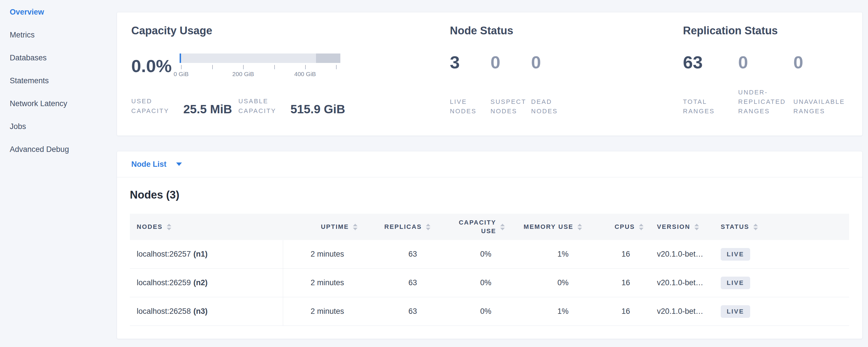 Image resolution: width=868 pixels, height=347 pixels. What do you see at coordinates (511, 85) in the screenshot?
I see `suspect-nodes-metric: 0 SUSPECT NODES` at bounding box center [511, 85].